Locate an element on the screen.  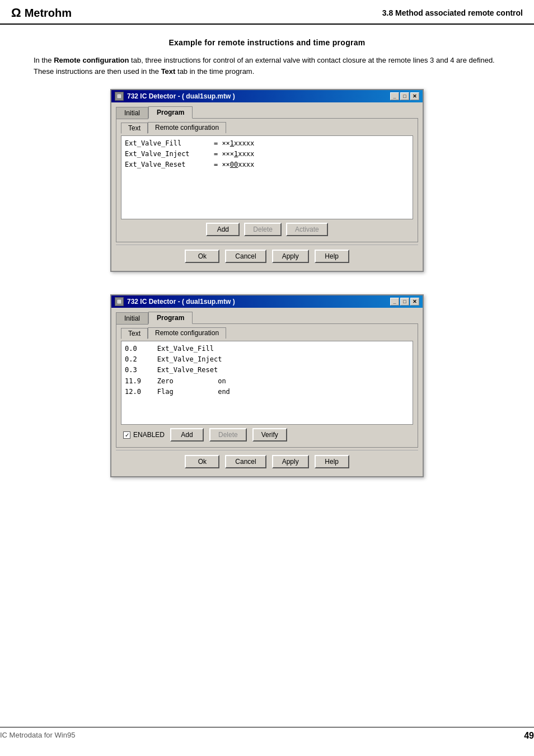
section-title: Example for remote instructions and time… is located at coordinates (267, 43).